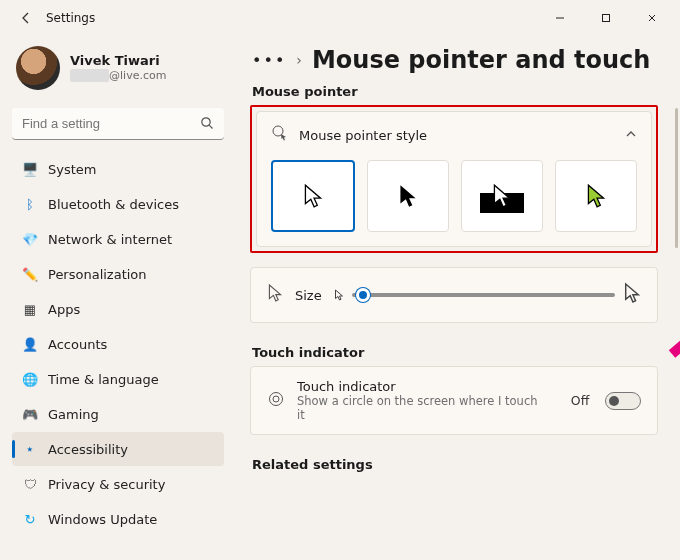 This screenshot has width=680, height=560. Describe the element at coordinates (606, 18) in the screenshot. I see `maximize-button` at that location.